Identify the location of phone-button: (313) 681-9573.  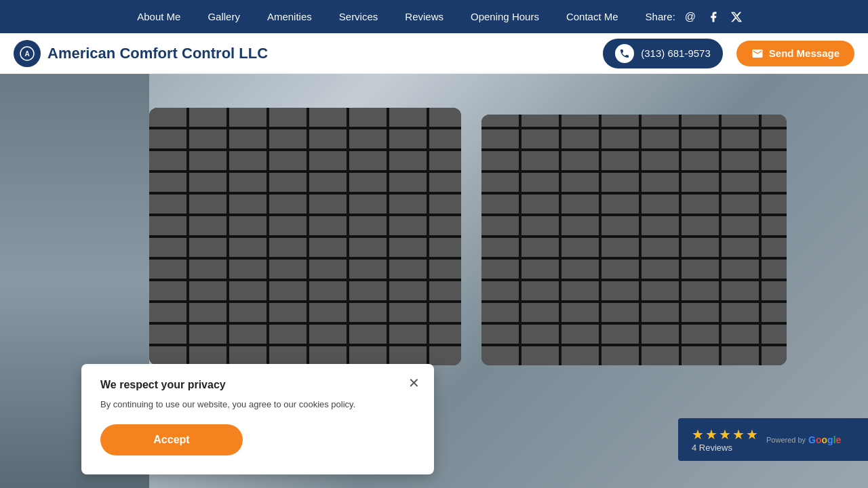
(663, 54).